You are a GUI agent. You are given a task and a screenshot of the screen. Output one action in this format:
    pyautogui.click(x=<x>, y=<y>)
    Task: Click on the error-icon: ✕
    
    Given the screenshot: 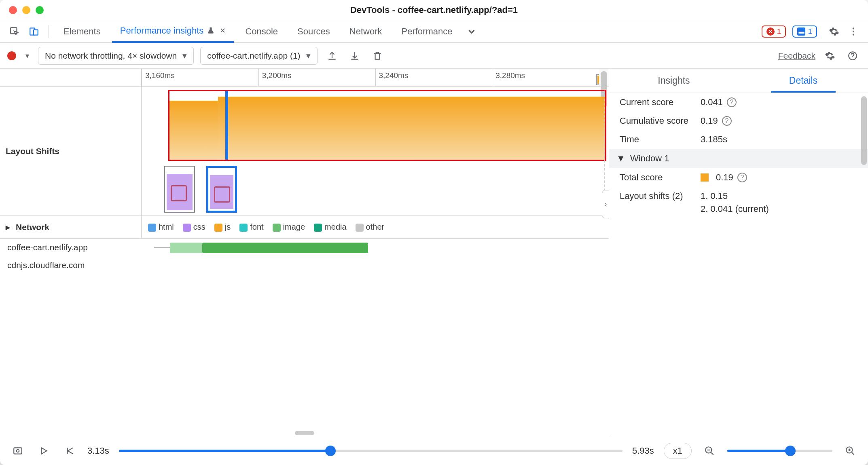 What is the action you would take?
    pyautogui.click(x=771, y=32)
    